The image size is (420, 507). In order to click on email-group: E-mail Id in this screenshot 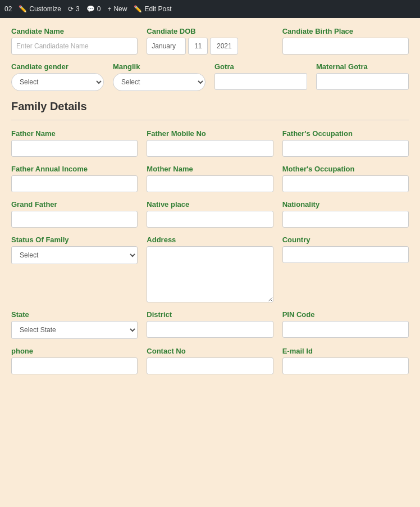, I will do `click(346, 361)`.